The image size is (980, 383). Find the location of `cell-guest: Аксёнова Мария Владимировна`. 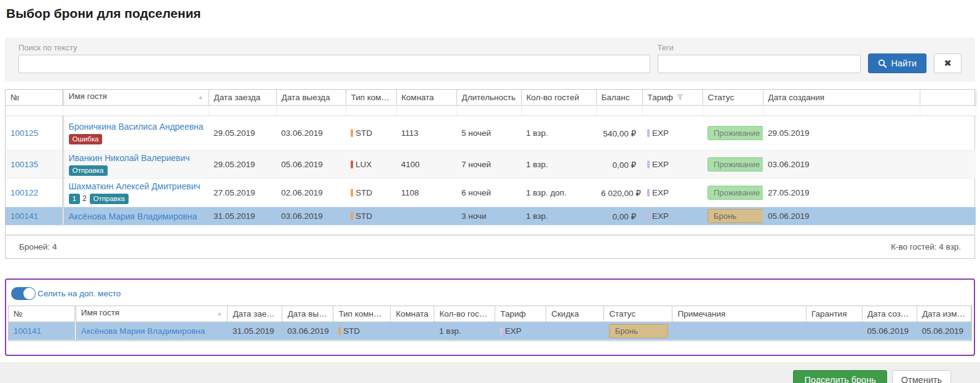

cell-guest: Аксёнова Мария Владимировна is located at coordinates (135, 216).